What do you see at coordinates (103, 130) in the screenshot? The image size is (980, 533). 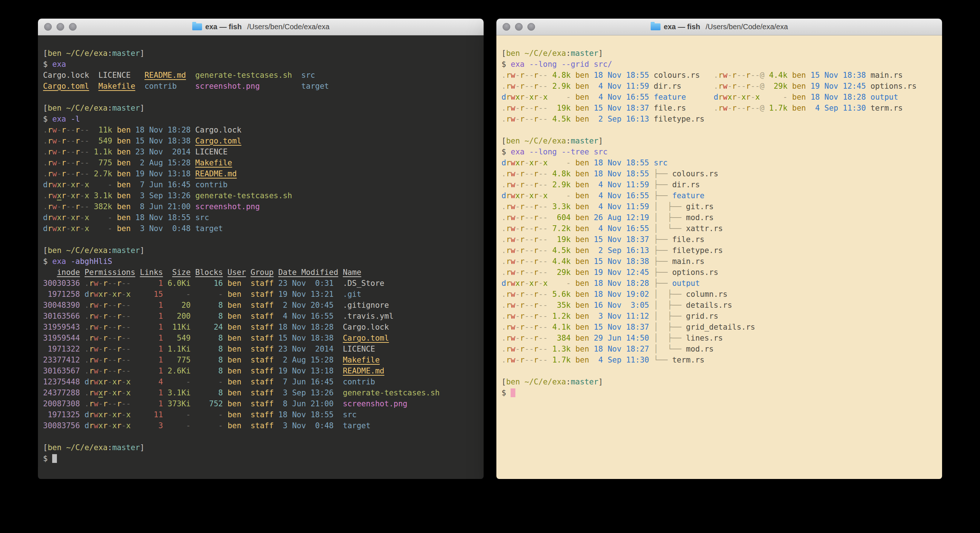 I see `text-segment: 11k` at bounding box center [103, 130].